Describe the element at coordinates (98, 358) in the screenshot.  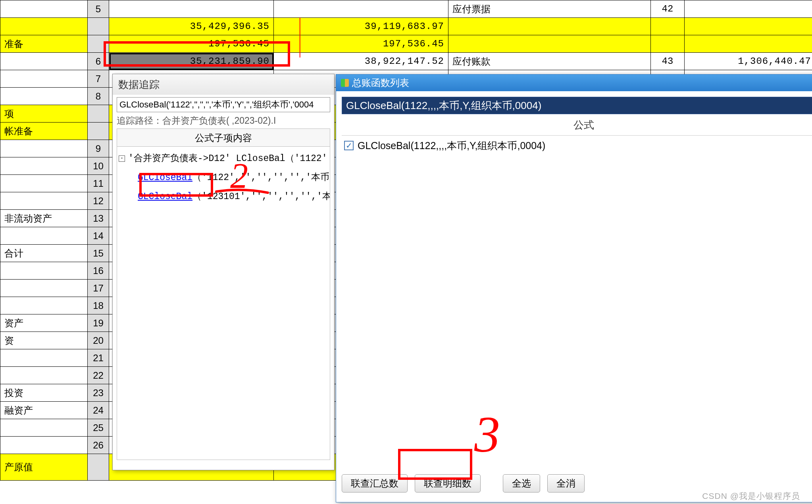
I see `row-number-cell: 21` at that location.